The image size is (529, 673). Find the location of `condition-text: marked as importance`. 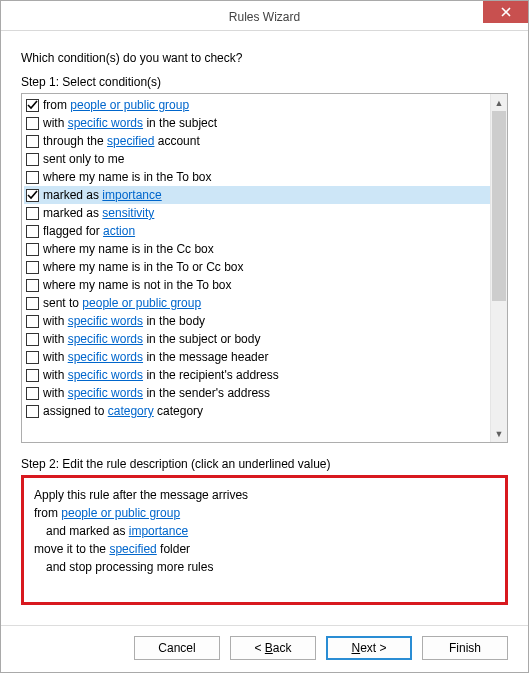

condition-text: marked as importance is located at coordinates (102, 195).